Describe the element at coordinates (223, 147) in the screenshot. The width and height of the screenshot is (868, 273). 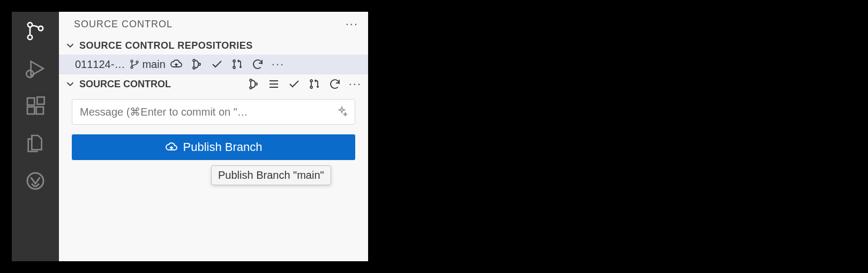
I see `publish-branch-label: Publish Branch` at that location.